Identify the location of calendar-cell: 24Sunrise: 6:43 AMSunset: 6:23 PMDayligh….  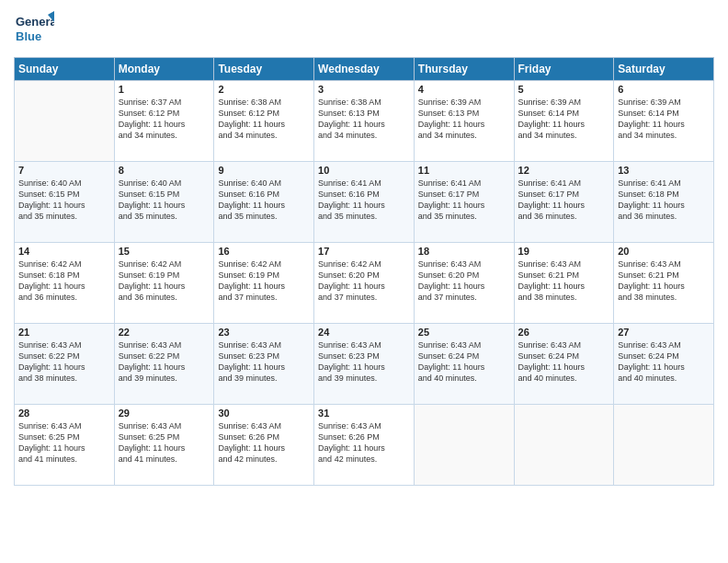
(364, 364).